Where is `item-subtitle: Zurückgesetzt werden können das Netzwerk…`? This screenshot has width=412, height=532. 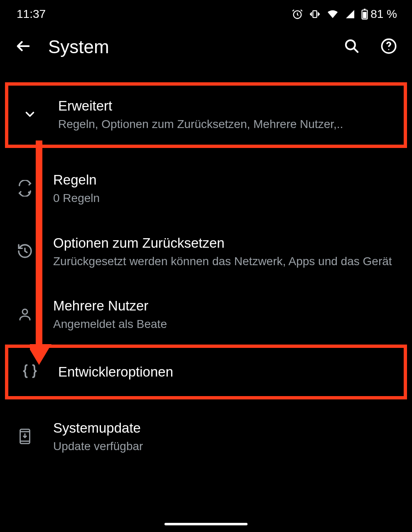
item-subtitle: Zurückgesetzt werden können das Netzwerk… is located at coordinates (228, 261).